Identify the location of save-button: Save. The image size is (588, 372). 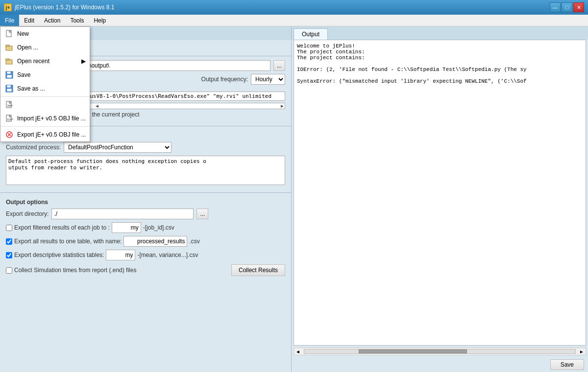
(567, 365).